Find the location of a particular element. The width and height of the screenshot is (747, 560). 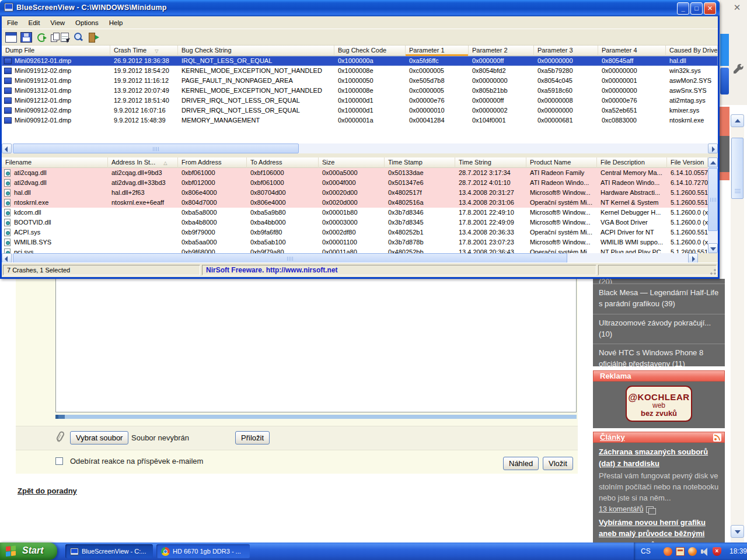

crash-row: Mini091212-01.dmp 12.9.2012 18:51:40 DRI… is located at coordinates (359, 100).